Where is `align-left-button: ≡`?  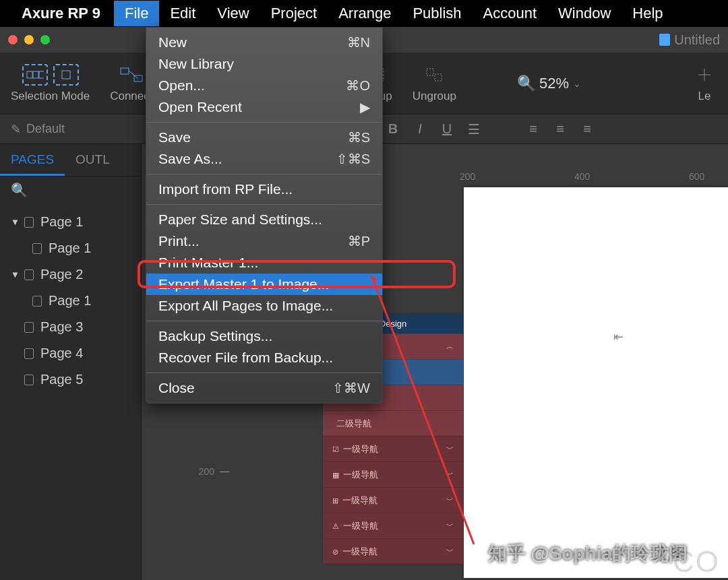 align-left-button: ≡ is located at coordinates (533, 129).